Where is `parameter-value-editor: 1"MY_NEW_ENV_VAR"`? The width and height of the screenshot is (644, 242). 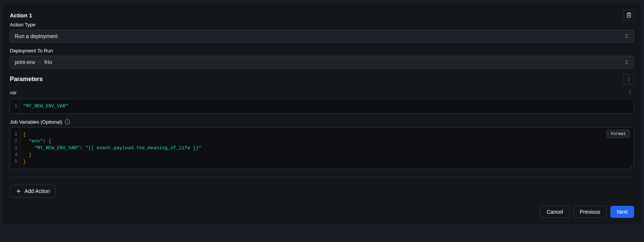
parameter-value-editor: 1"MY_NEW_ENV_VAR" is located at coordinates (322, 106).